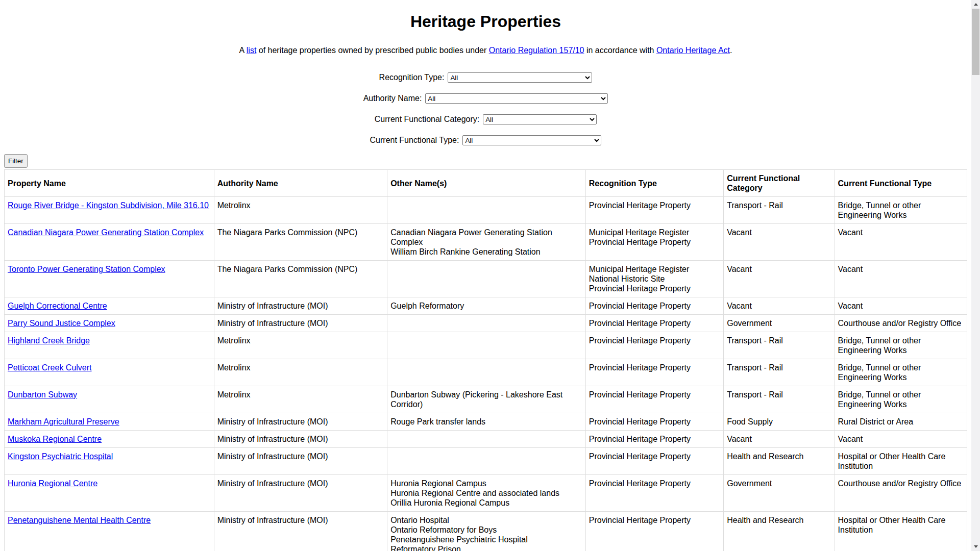 This screenshot has height=551, width=980. I want to click on property-name-link: Highland Creek Bridge, so click(49, 341).